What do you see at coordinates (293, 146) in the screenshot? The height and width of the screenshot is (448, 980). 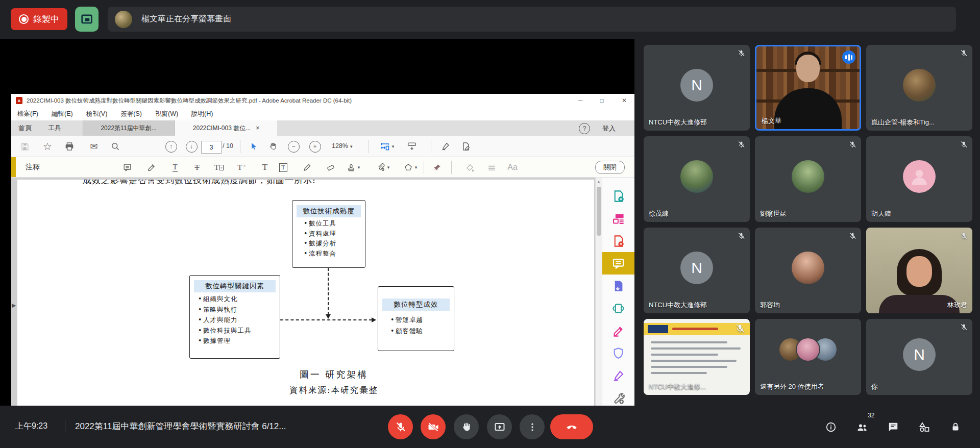 I see `zoom-out-icon: −` at bounding box center [293, 146].